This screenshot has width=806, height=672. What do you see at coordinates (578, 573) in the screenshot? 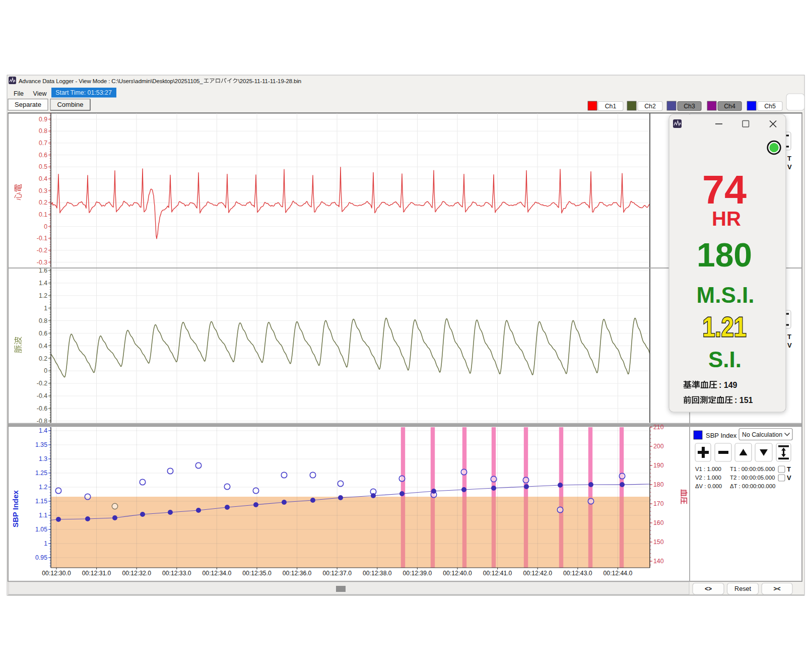
I see `svg-text: 00:12:43.0` at bounding box center [578, 573].